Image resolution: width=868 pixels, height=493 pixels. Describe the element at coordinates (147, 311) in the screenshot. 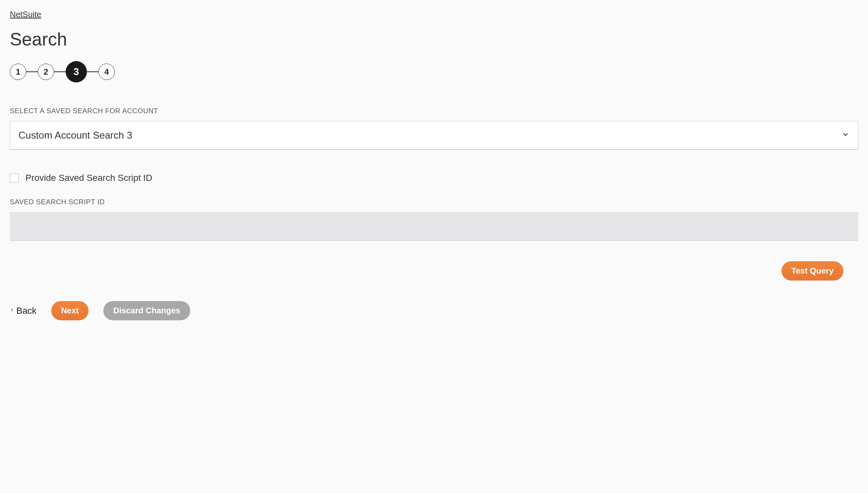

I see `discard-changes-button: Discard Changes` at that location.